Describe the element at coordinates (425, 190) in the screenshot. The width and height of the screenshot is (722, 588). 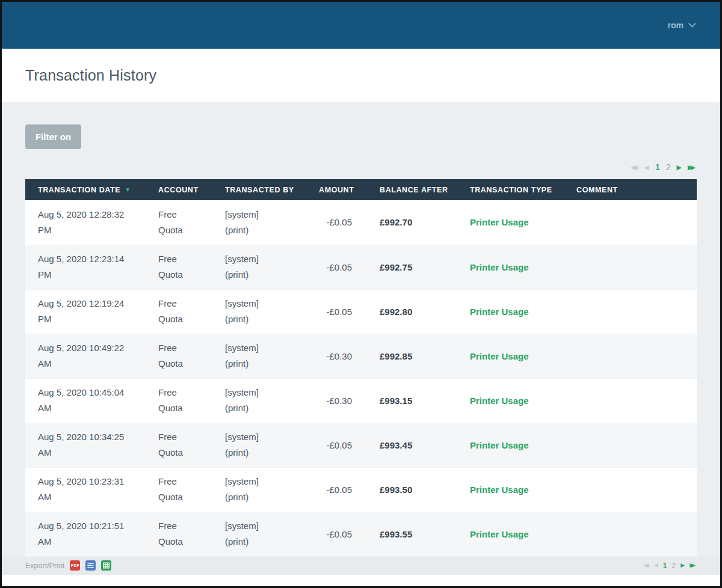
I see `column-header-balance-after: BALANCE AFTER` at that location.